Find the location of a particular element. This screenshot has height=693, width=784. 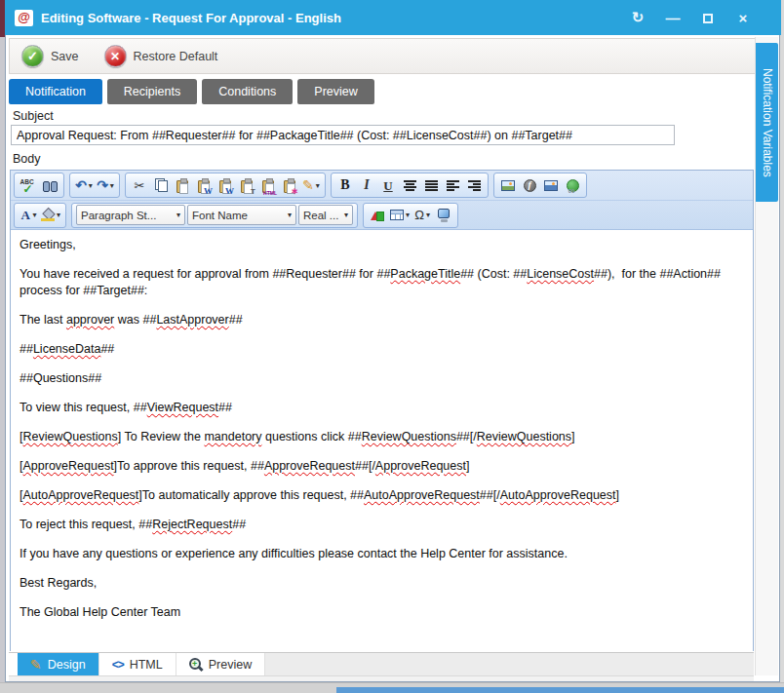

maximize-button is located at coordinates (708, 18).